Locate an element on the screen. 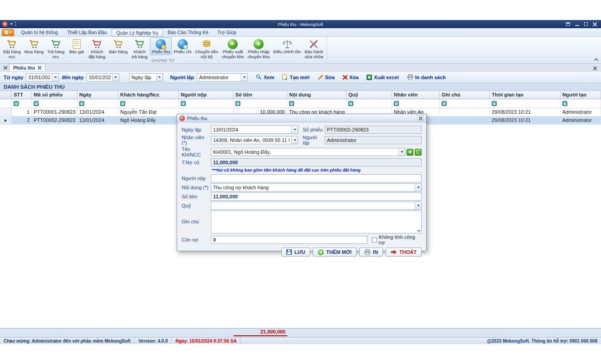 This screenshot has height=364, width=601. ribbon-item-bao-hanh-sua-chua: Bảo hành sửa chữa is located at coordinates (314, 48).